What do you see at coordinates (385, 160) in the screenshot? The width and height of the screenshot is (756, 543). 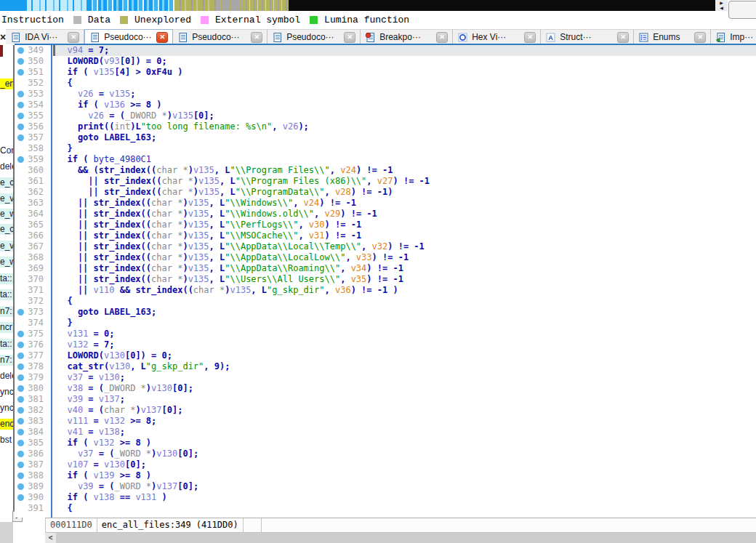 I see `code-line: 359 if ( byte_4980C1` at bounding box center [385, 160].